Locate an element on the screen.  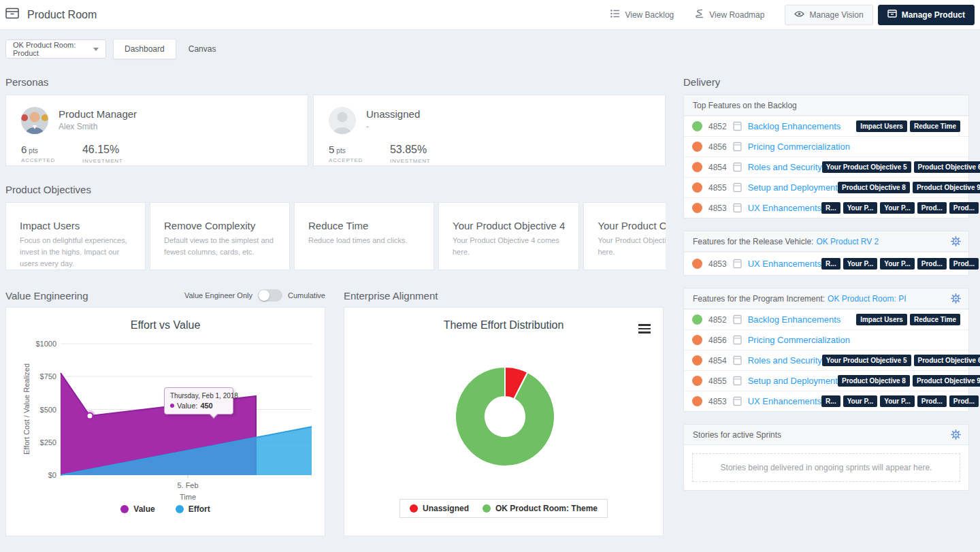
tab-canvas: Canvas is located at coordinates (203, 49).